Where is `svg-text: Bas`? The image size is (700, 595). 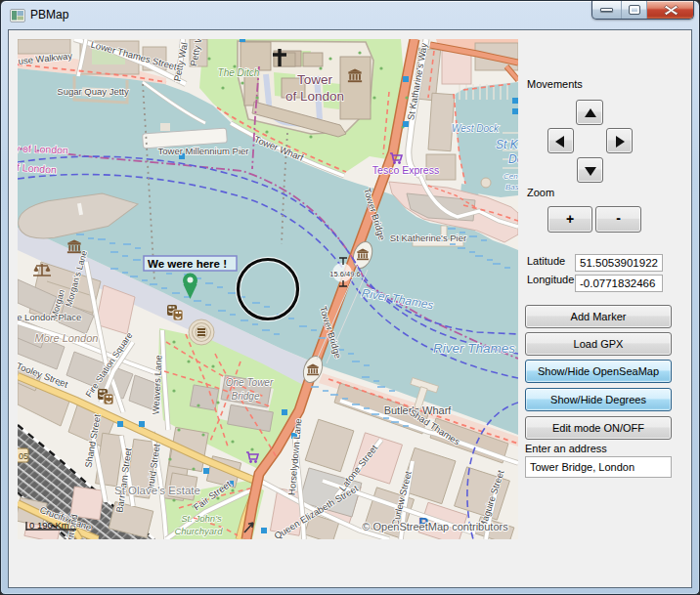
svg-text: Bas is located at coordinates (512, 188).